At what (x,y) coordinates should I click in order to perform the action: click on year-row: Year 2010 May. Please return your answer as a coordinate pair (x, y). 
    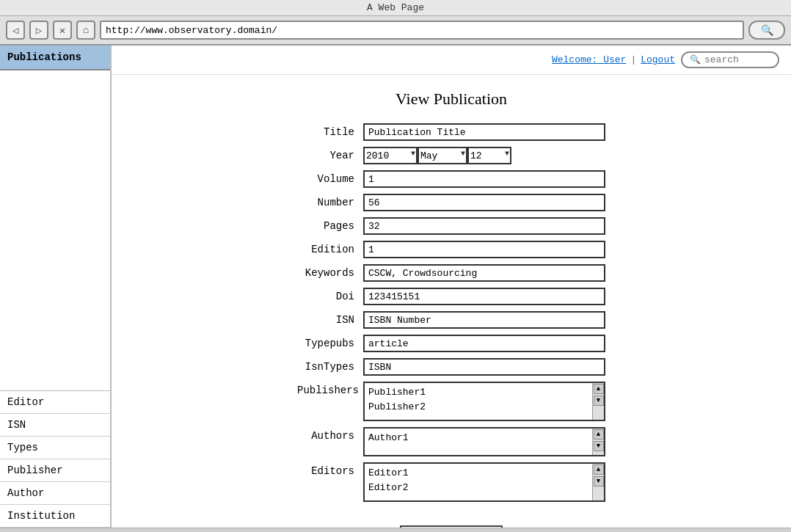
    Looking at the image, I should click on (451, 156).